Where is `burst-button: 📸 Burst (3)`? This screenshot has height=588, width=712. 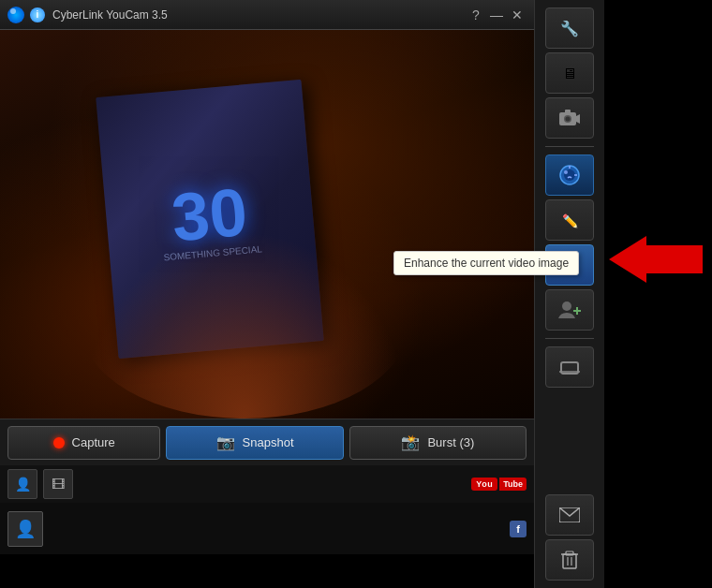 burst-button: 📸 Burst (3) is located at coordinates (438, 443).